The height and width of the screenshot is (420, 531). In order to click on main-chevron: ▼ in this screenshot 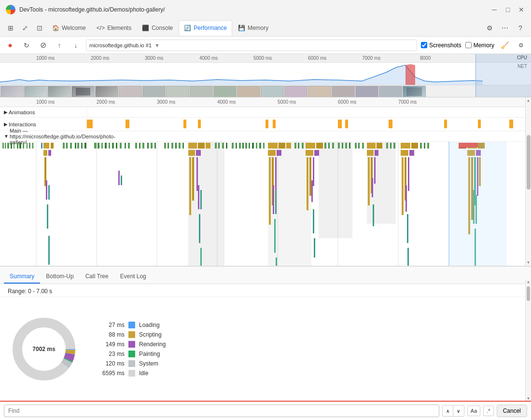, I will do `click(6, 136)`.